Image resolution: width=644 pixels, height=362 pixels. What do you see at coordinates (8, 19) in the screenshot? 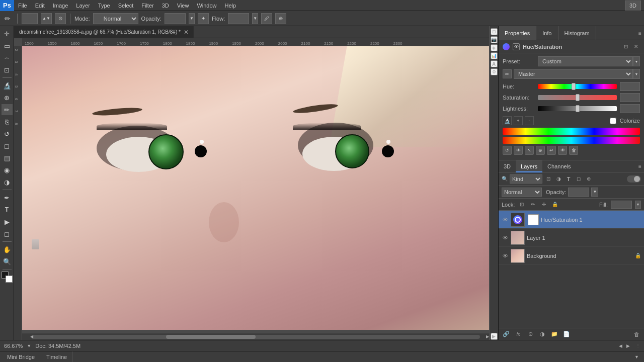
I see `brush-tool-icon: ✏` at bounding box center [8, 19].